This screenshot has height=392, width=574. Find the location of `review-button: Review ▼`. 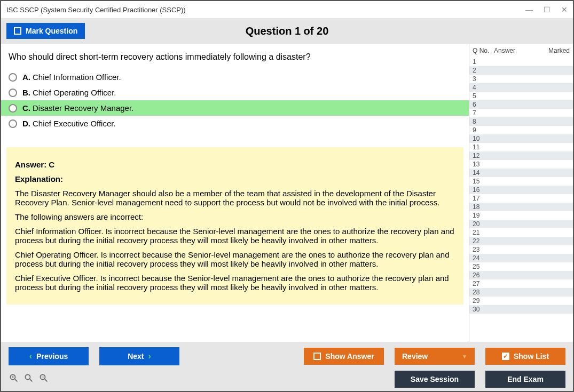

review-button: Review ▼ is located at coordinates (435, 356).